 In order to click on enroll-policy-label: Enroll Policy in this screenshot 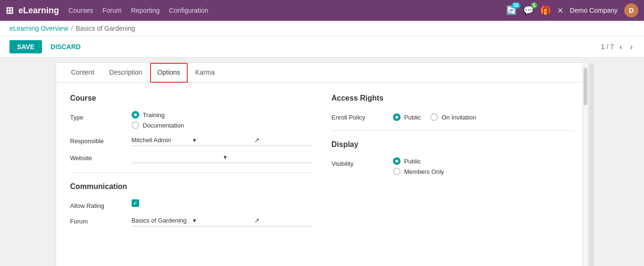, I will do `click(362, 116)`.